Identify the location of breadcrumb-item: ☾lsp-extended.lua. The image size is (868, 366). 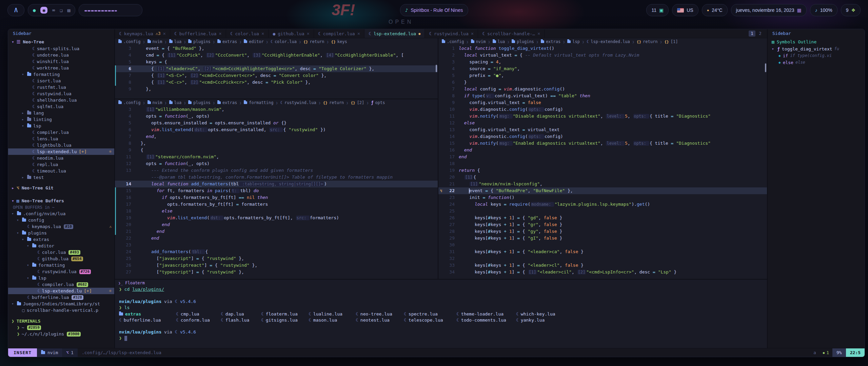
(608, 42).